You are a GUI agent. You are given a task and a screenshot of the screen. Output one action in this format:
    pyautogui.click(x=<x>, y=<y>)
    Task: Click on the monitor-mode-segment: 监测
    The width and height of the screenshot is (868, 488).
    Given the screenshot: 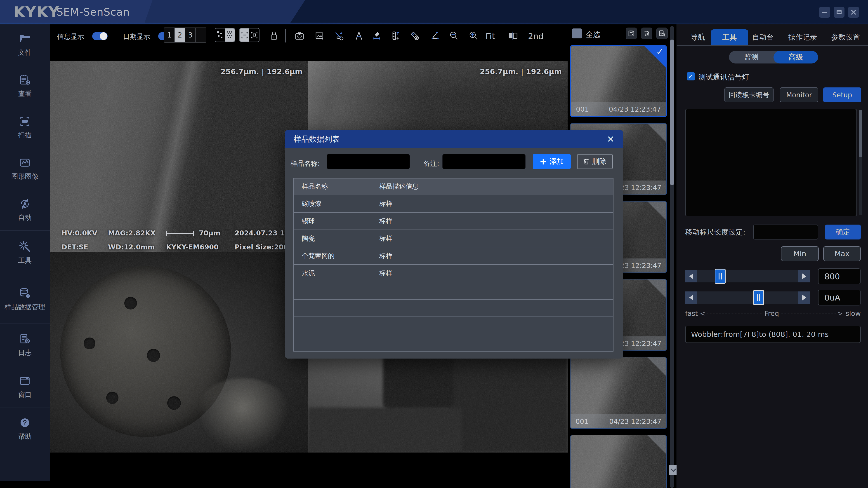 What is the action you would take?
    pyautogui.click(x=751, y=57)
    